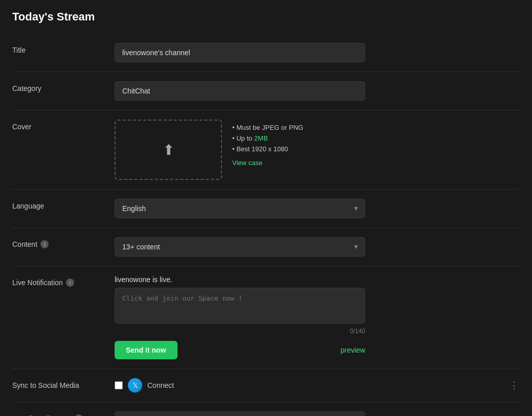 Image resolution: width=532 pixels, height=416 pixels. What do you see at coordinates (240, 414) in the screenshot?
I see `vibetag-select: Select a VibeTag (optional)` at bounding box center [240, 414].